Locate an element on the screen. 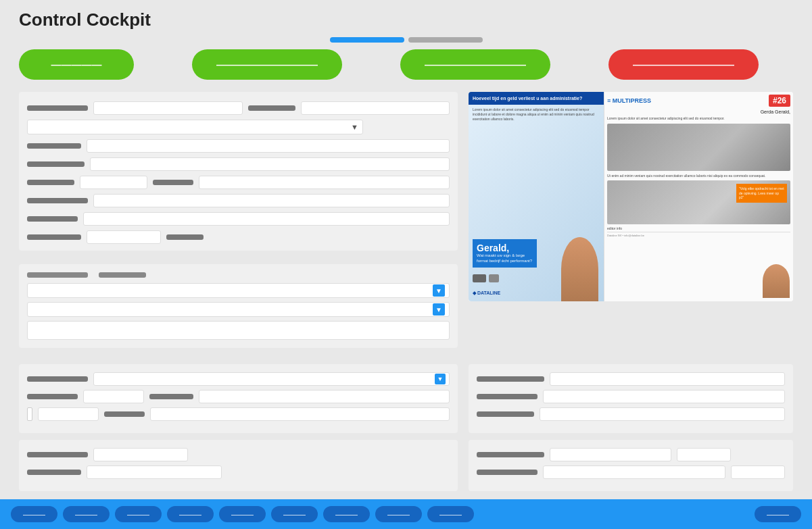  footer-btn-2: ——— is located at coordinates (87, 514).